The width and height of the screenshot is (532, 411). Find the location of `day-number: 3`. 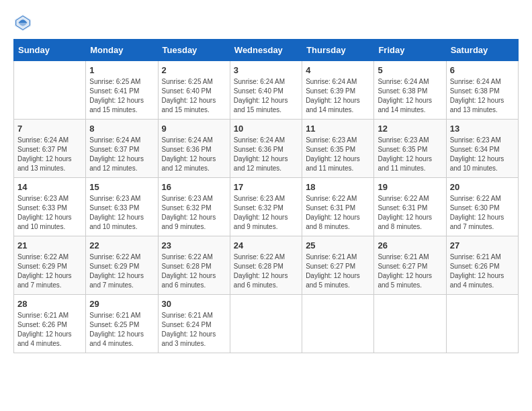

day-number: 3 is located at coordinates (266, 70).